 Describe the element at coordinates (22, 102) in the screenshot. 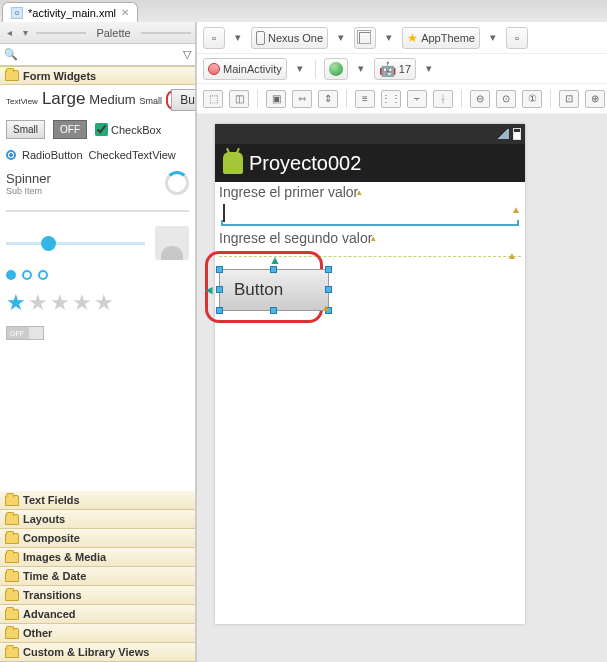

I see `widget-textview: TextView` at that location.